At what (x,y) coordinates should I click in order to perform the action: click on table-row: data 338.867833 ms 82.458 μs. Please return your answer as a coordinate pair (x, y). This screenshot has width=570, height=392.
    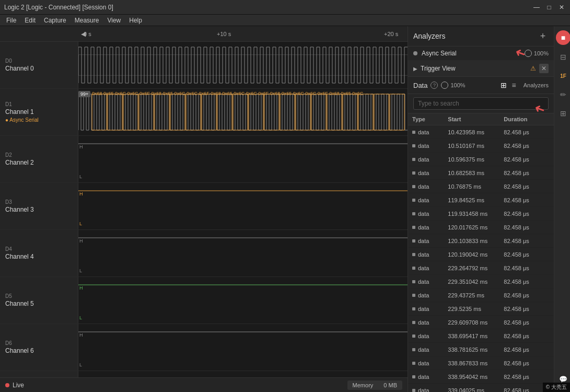
    Looking at the image, I should click on (481, 363).